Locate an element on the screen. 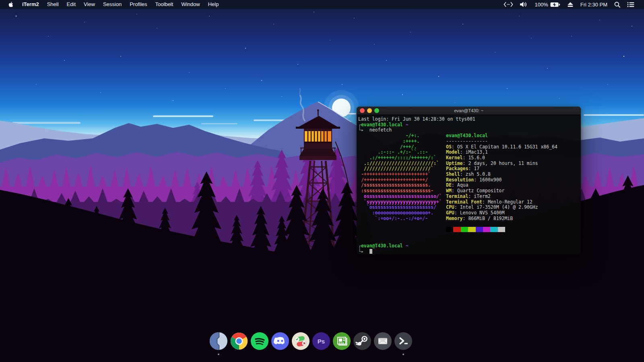 Image resolution: width=644 pixels, height=362 pixels. menu-toolbelt: Toolbelt is located at coordinates (164, 4).